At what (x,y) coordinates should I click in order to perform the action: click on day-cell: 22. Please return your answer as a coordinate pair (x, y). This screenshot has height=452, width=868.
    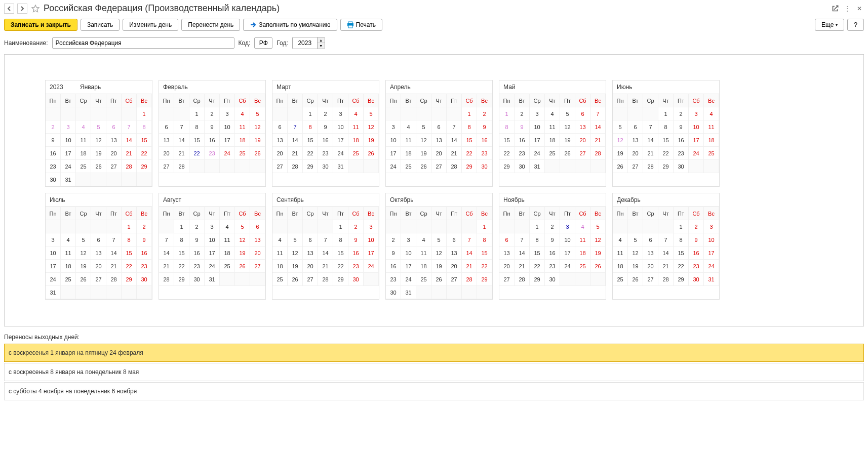
    Looking at the image, I should click on (182, 266).